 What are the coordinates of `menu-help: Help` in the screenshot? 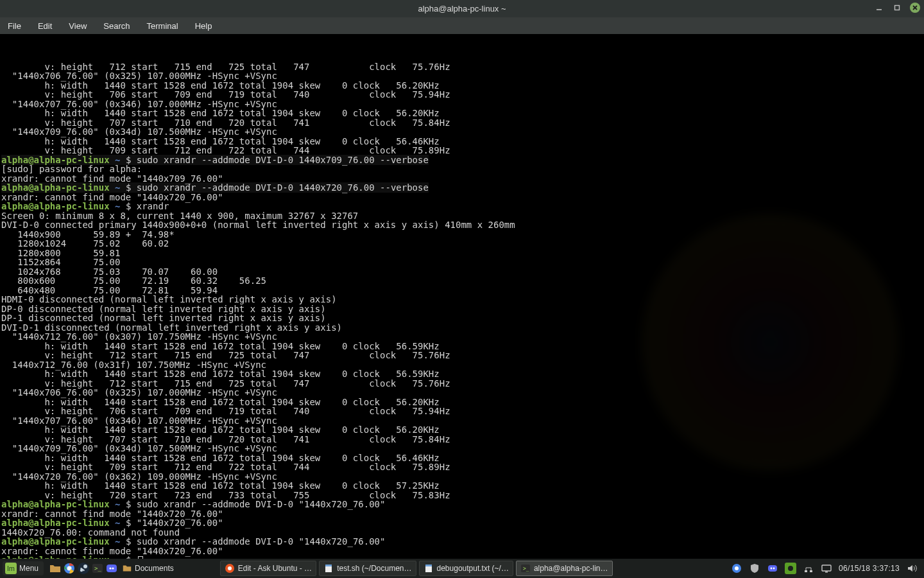 It's located at (204, 26).